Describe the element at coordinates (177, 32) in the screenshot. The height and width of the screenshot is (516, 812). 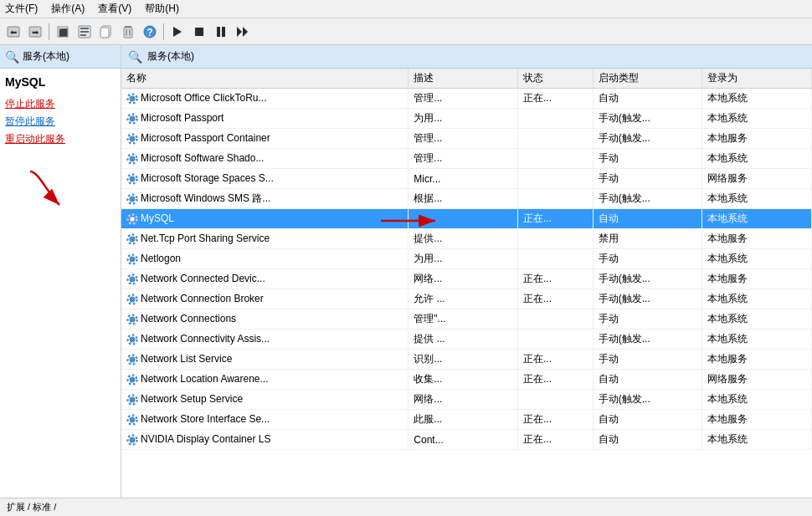
I see `start-service-button` at that location.